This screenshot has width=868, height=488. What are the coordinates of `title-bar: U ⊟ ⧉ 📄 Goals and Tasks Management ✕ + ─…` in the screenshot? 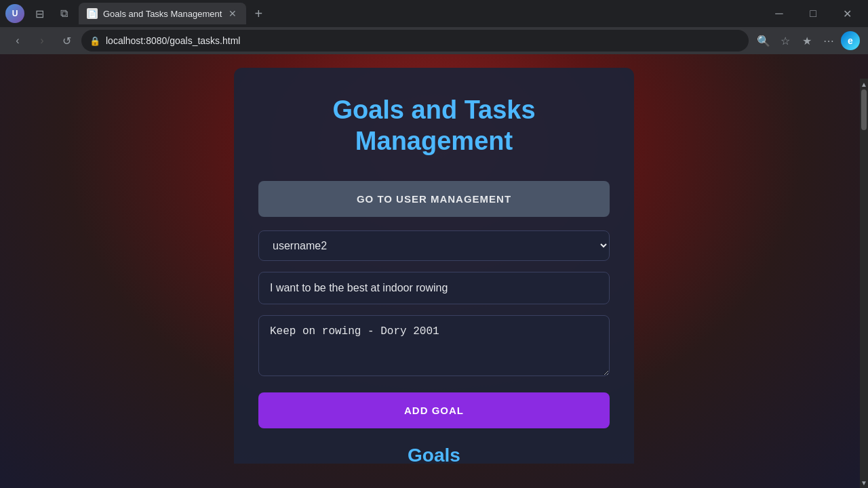 It's located at (434, 14).